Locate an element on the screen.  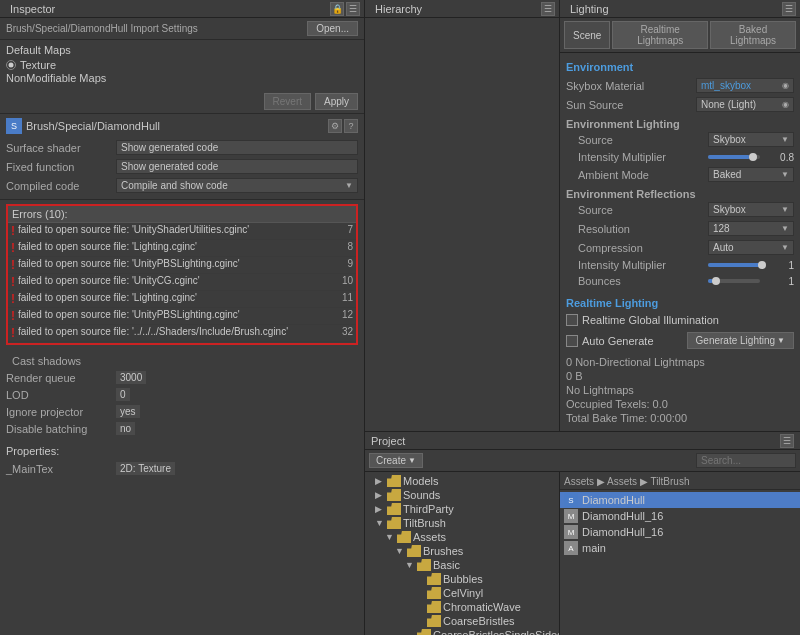
menu-icon: ☰ is located at coordinates (353, 9).